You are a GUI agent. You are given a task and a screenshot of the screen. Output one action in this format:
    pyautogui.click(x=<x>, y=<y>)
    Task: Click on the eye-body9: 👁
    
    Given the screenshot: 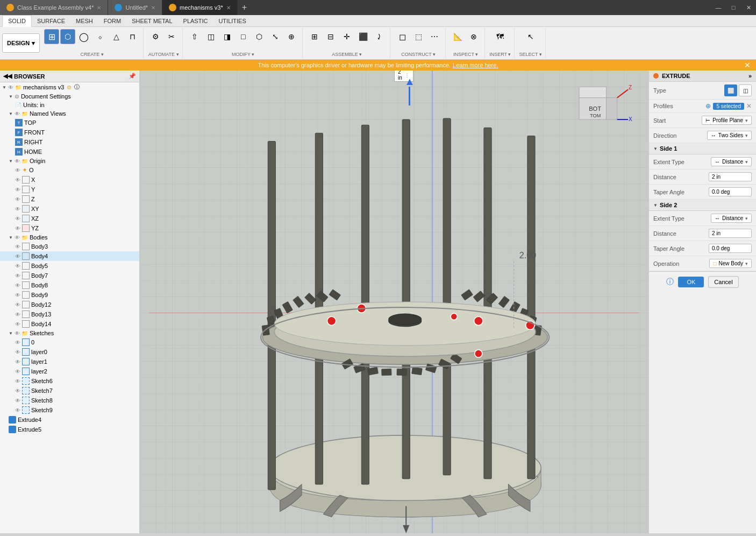 What is the action you would take?
    pyautogui.click(x=18, y=295)
    